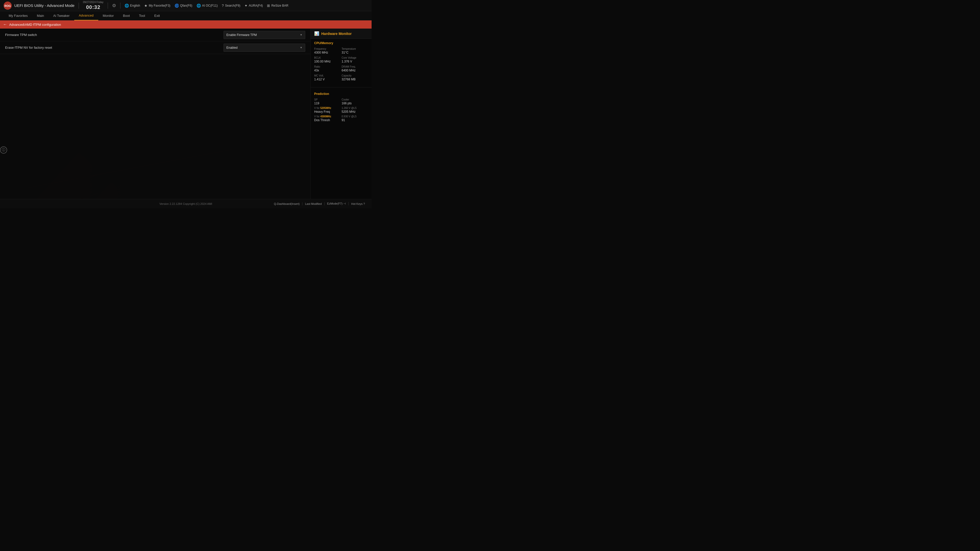 The height and width of the screenshot is (551, 980). Describe the element at coordinates (126, 16) in the screenshot. I see `nav-item-boot: Boot` at that location.